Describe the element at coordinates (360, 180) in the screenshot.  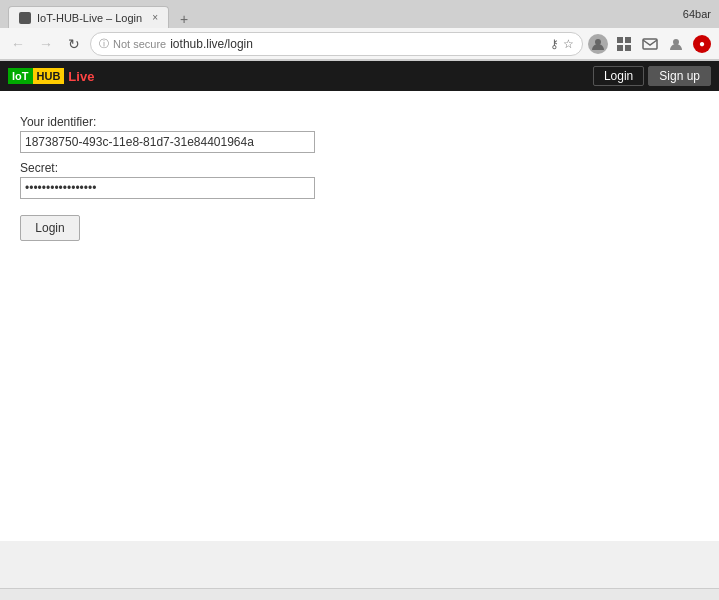
I see `secret-field-group: Secret:` at that location.